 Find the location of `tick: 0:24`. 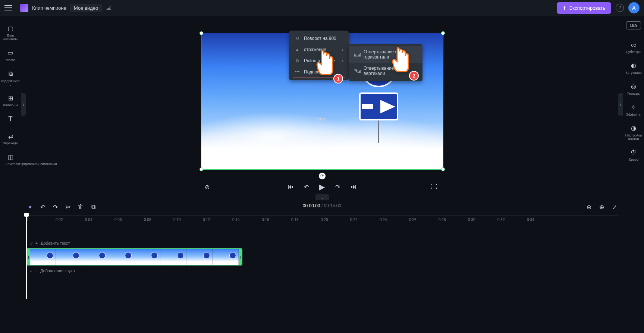

tick: 0:24 is located at coordinates (395, 220).